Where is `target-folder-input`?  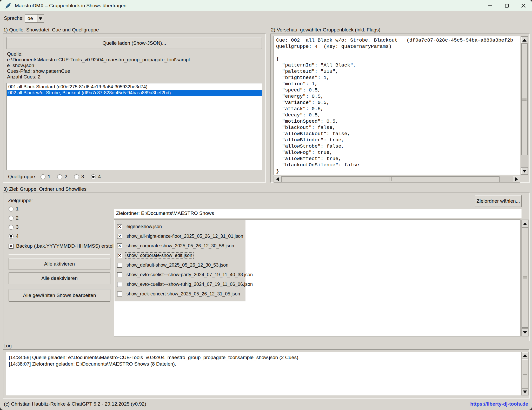
target-folder-input is located at coordinates (318, 213).